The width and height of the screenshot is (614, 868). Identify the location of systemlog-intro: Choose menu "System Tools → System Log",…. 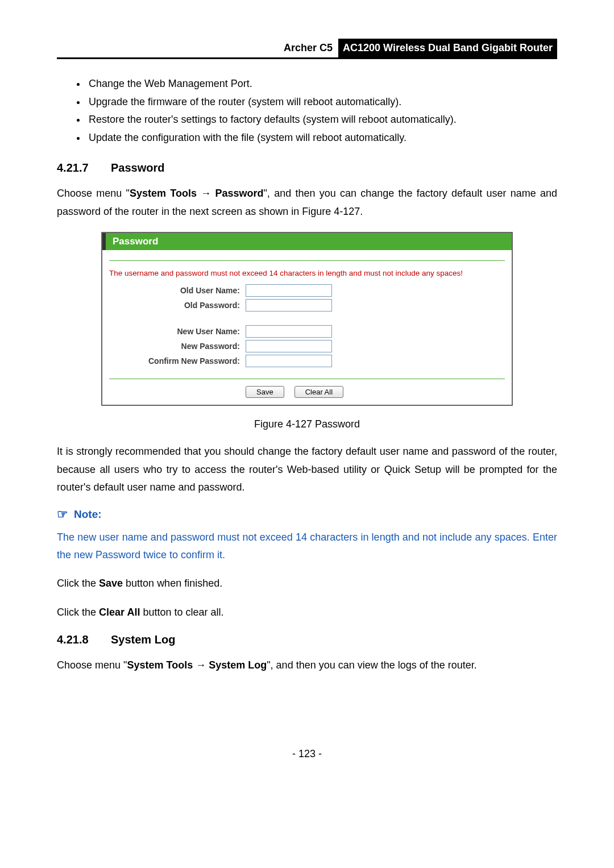
(307, 666).